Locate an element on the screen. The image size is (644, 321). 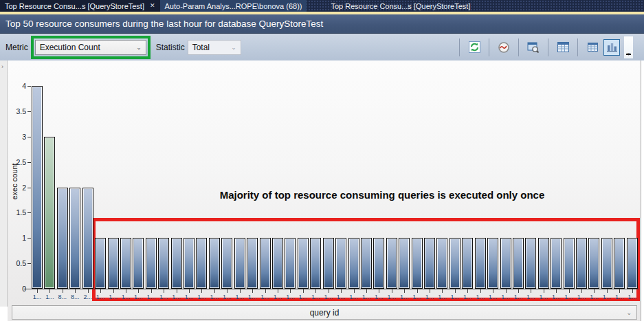
collapsed-side-panel: › is located at coordinates (4, 184).